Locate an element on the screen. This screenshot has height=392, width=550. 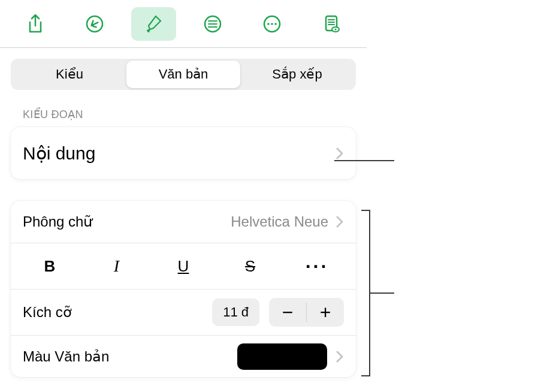
bold-button: B is located at coordinates (50, 266).